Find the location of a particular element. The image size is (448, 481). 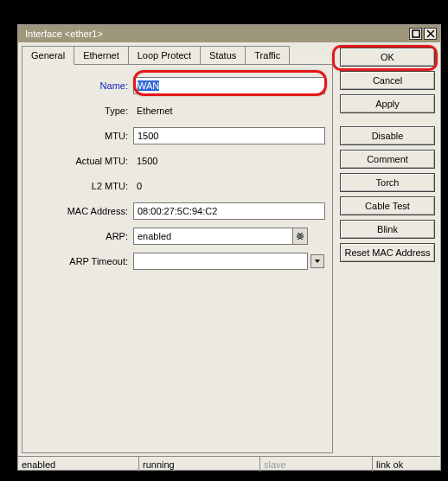

restore-icon is located at coordinates (415, 34).